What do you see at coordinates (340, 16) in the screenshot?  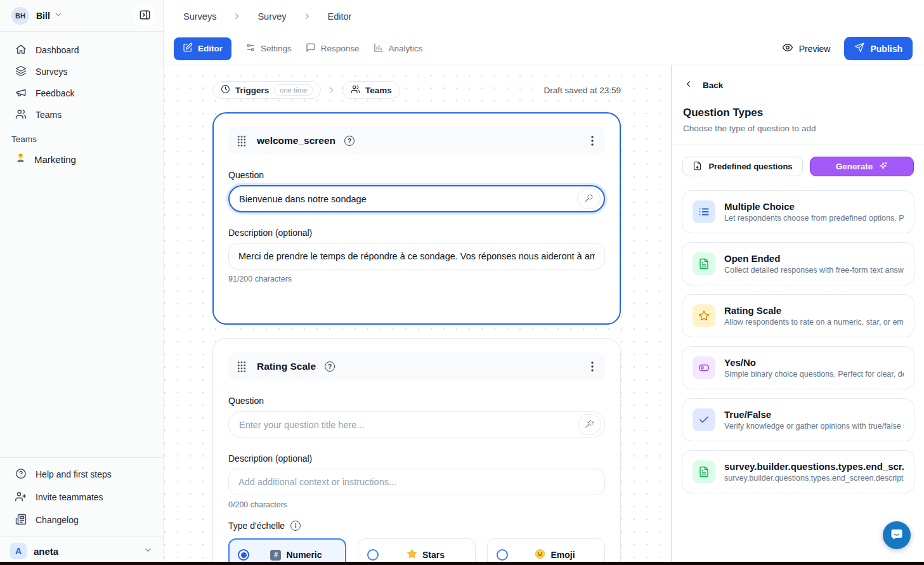 I see `breadcrumb-editor: Editor` at bounding box center [340, 16].